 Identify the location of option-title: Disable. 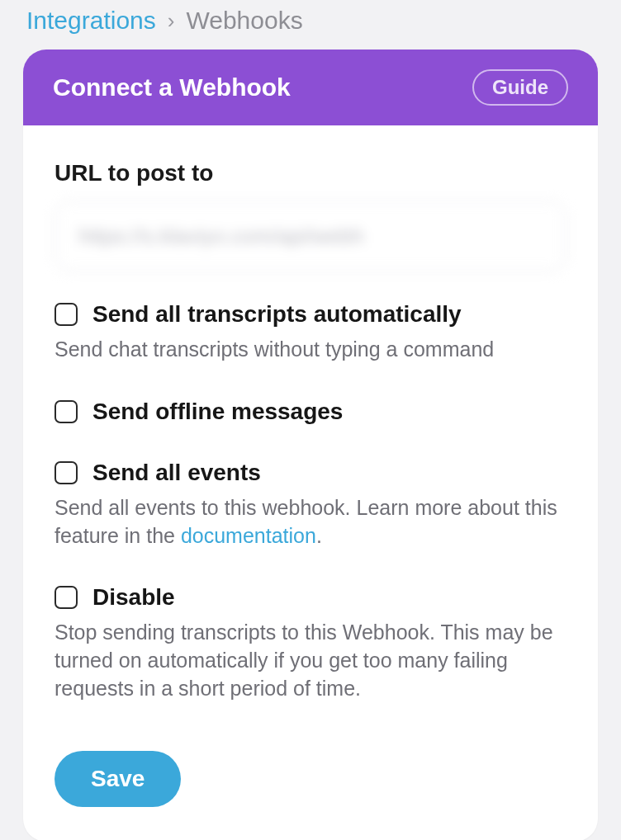
(134, 597).